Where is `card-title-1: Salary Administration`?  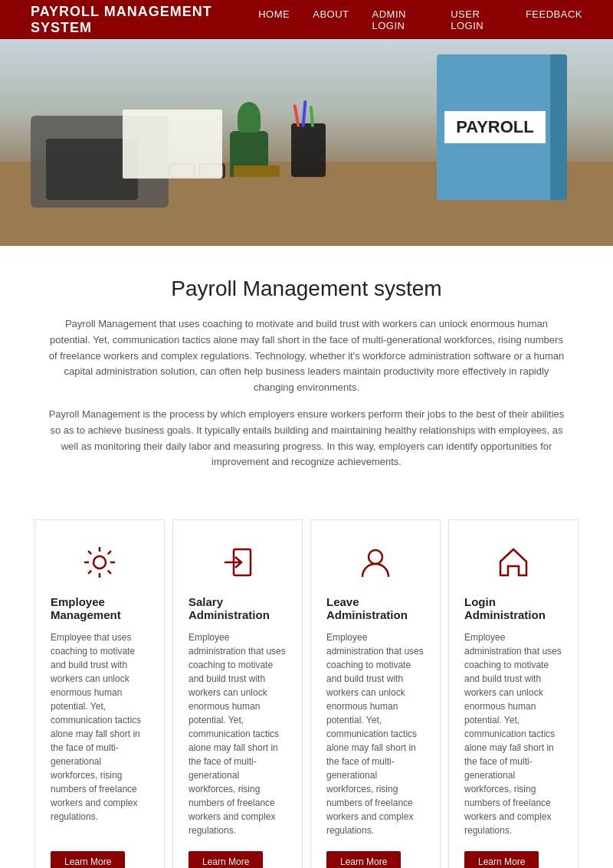
card-title-1: Salary Administration is located at coordinates (238, 608).